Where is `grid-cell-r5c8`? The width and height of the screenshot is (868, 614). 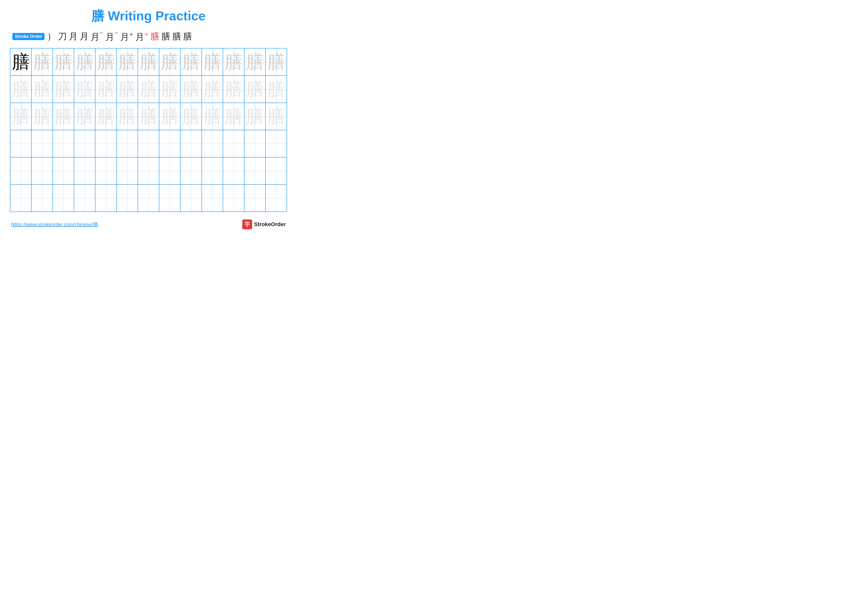 grid-cell-r5c8 is located at coordinates (170, 171).